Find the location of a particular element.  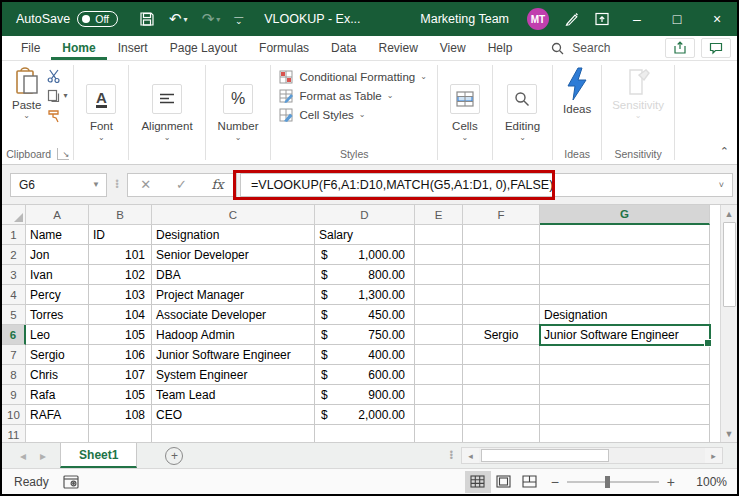

scroll-left-icon: ◂ is located at coordinates (470, 456).